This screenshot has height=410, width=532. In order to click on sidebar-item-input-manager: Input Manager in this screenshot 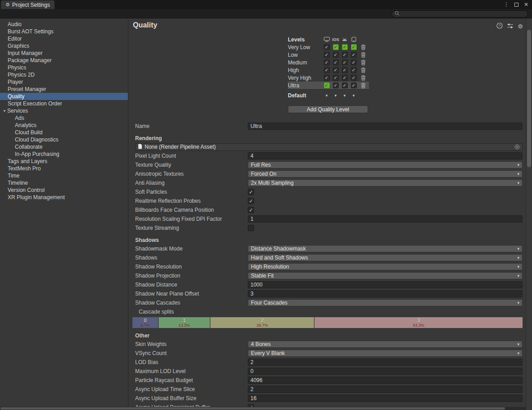, I will do `click(64, 53)`.